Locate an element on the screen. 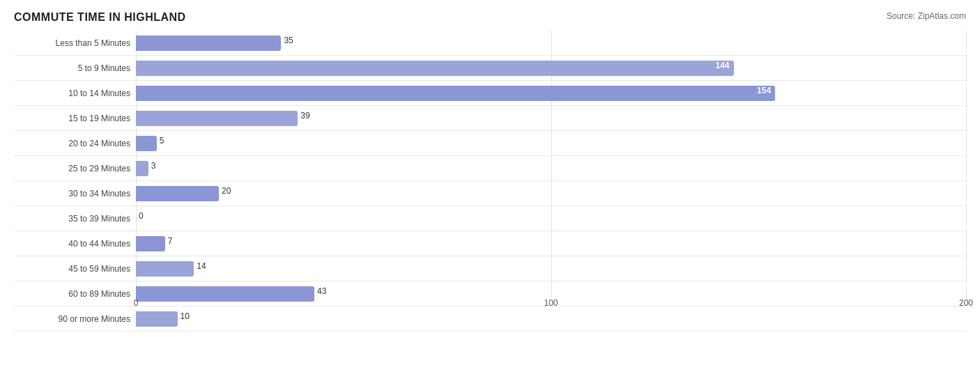 This screenshot has width=980, height=365. bar-label: 15 to 19 Minutes is located at coordinates (75, 118).